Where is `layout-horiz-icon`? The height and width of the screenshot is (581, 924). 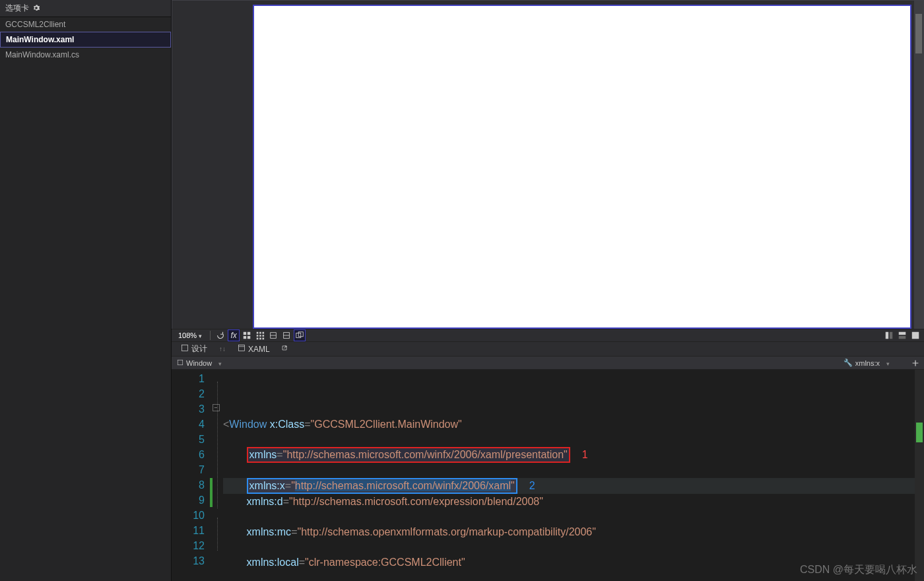
layout-horiz-icon is located at coordinates (902, 335).